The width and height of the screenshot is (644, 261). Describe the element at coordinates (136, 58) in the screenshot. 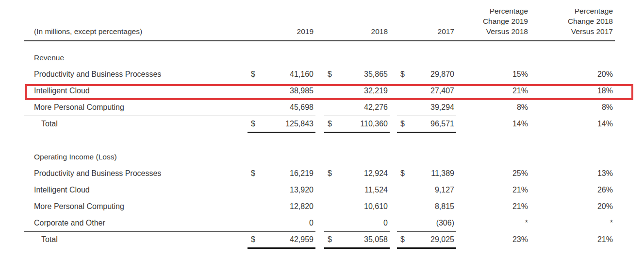

I see `section-title: Revenue` at that location.